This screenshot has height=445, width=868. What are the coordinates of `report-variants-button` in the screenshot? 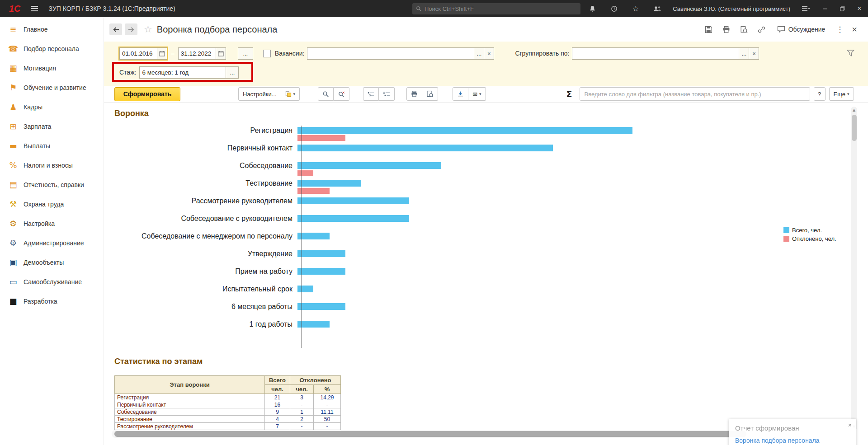 It's located at (291, 94).